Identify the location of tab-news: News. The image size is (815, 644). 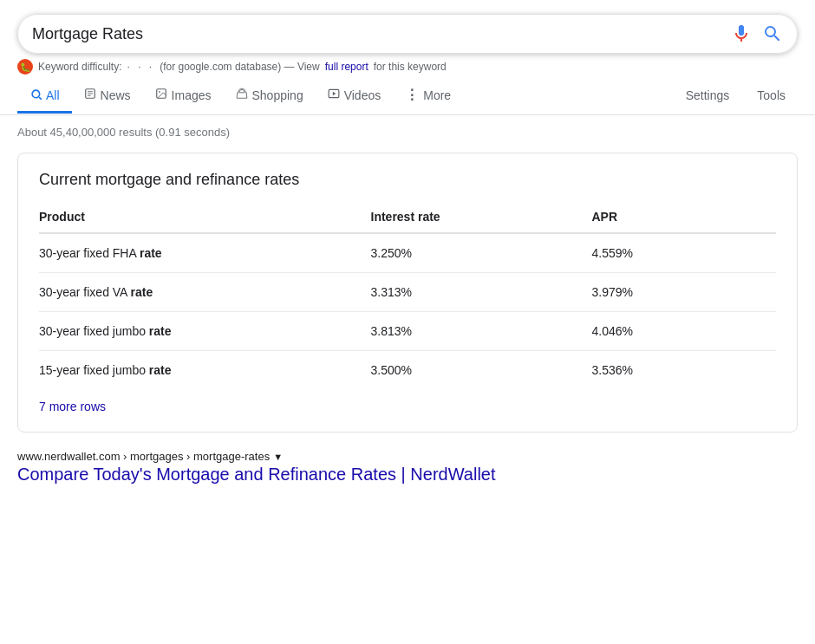
(108, 96).